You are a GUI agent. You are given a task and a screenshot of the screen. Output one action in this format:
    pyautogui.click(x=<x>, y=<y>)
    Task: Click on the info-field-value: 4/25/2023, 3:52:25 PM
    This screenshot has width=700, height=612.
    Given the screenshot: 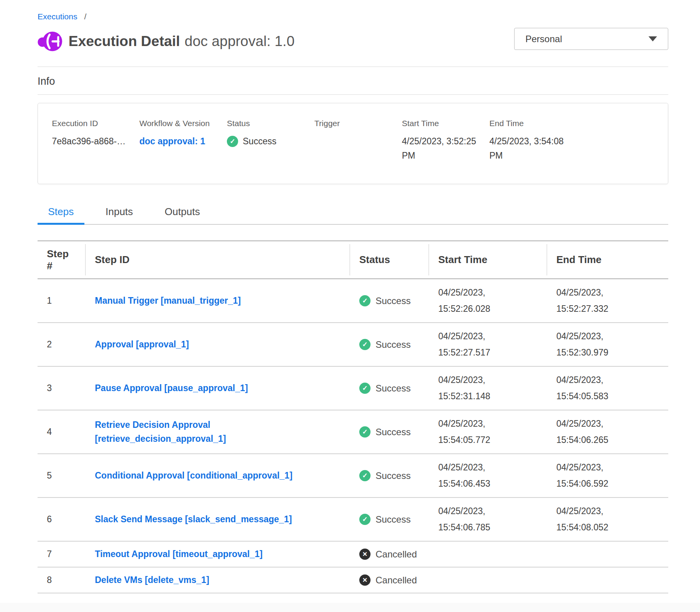 What is the action you would take?
    pyautogui.click(x=446, y=149)
    